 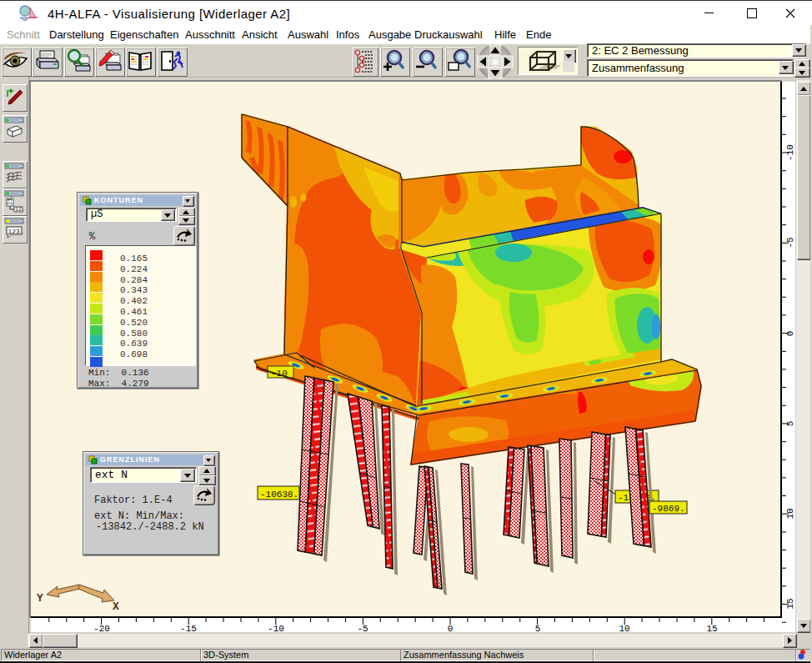 What do you see at coordinates (279, 495) in the screenshot?
I see `svg-text: -10638.` at bounding box center [279, 495].